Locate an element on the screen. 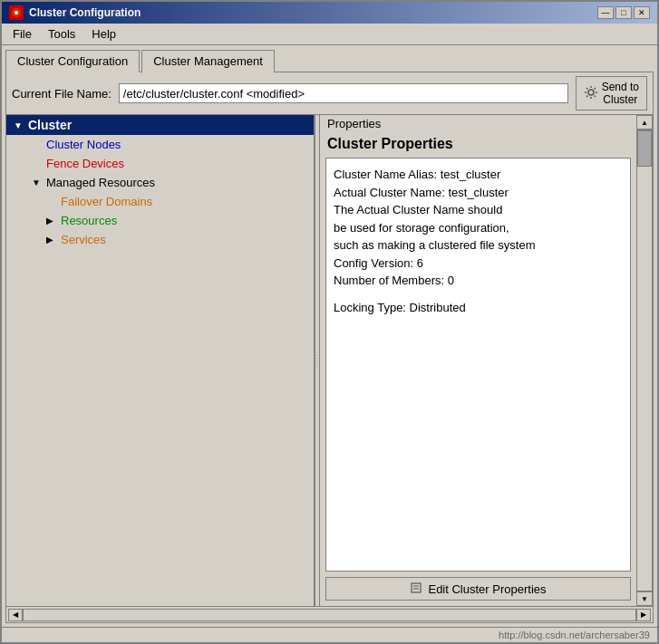  tree-item-failover-domains: Failover Domains is located at coordinates (160, 201).